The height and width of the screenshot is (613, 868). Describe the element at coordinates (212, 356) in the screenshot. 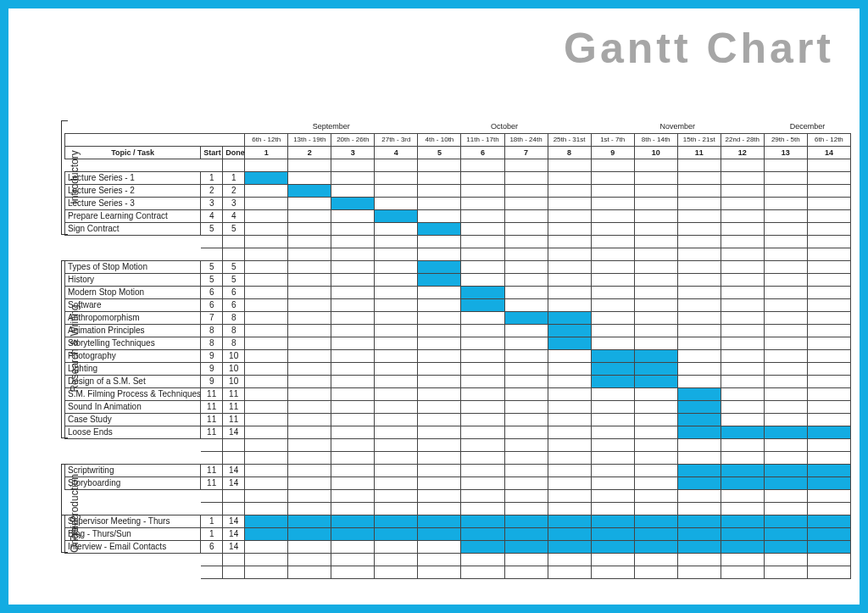

I see `task-start: 9` at that location.